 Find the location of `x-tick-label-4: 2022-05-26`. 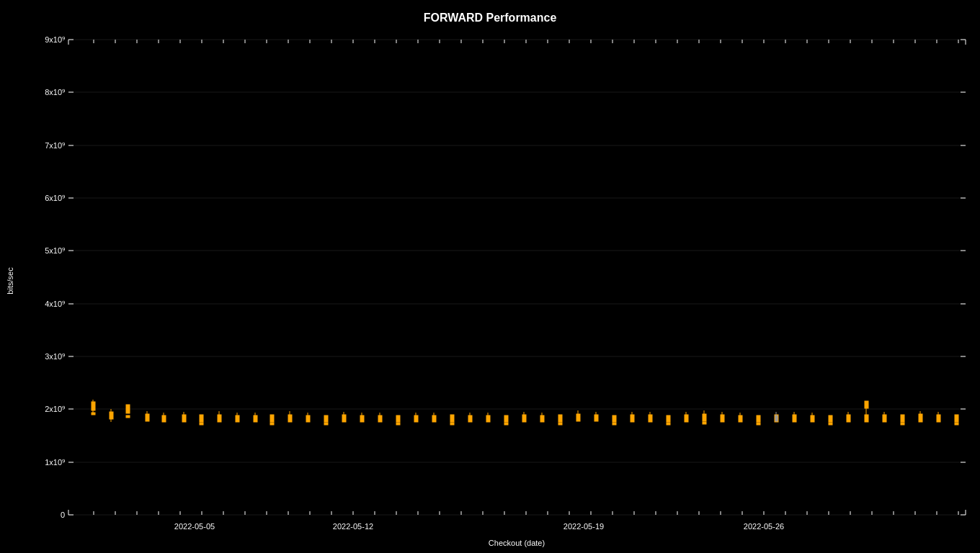

x-tick-label-4: 2022-05-26 is located at coordinates (764, 526).